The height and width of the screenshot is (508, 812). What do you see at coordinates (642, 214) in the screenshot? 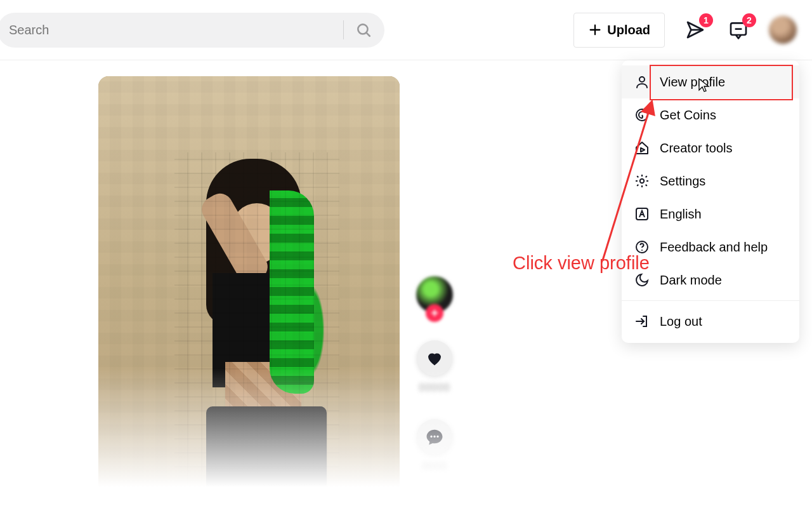
I see `language-icon` at bounding box center [642, 214].